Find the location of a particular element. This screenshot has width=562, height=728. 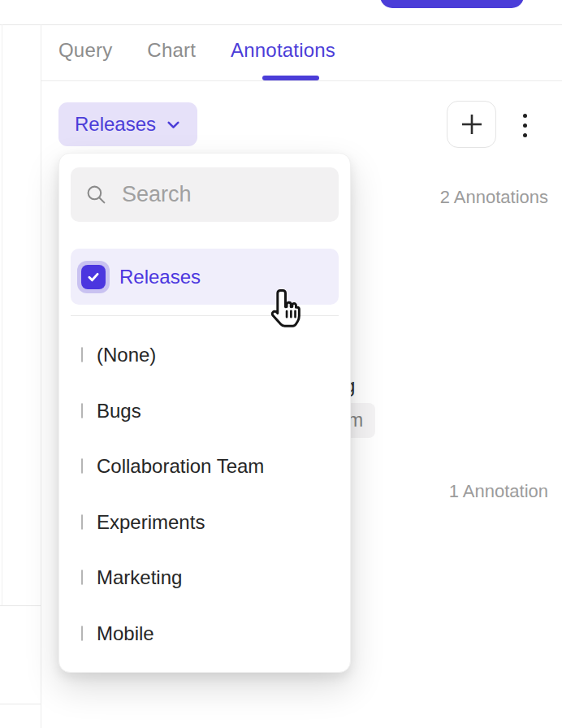

tab-bar: Query Chart Annotations is located at coordinates (197, 50).